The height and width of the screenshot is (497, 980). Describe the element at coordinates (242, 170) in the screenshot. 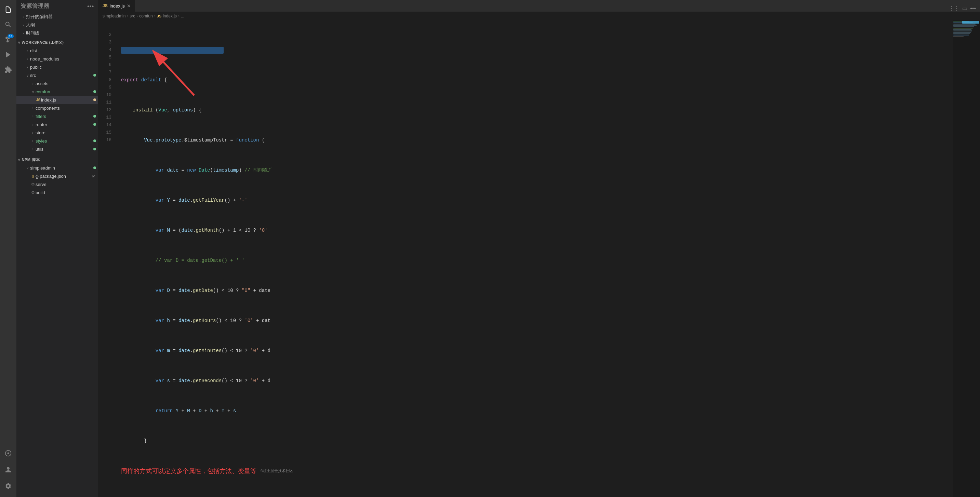

I see `token: )` at that location.